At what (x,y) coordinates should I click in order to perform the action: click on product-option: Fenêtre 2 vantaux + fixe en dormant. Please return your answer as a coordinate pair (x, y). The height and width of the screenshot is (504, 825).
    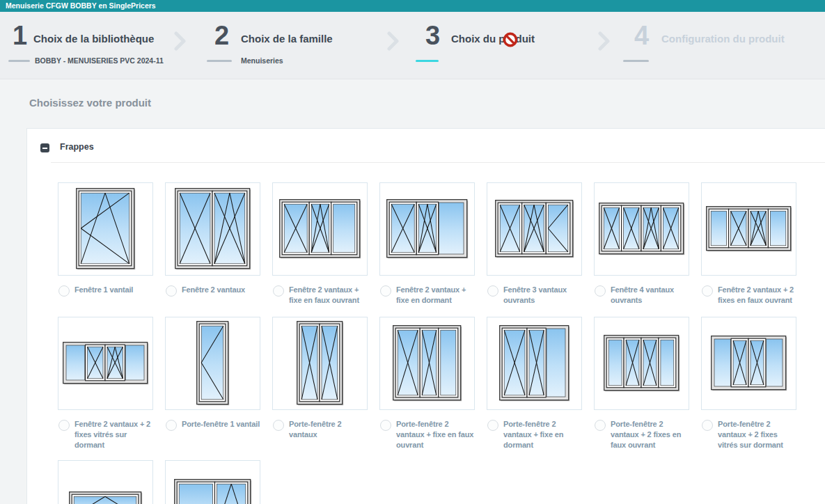
    Looking at the image, I should click on (427, 295).